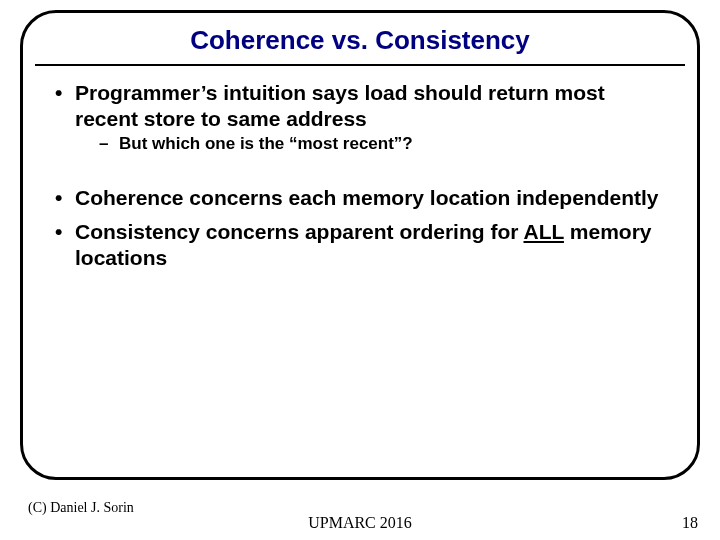  I want to click on footer: (C) Daniel J. Sorin UPMARC 2016 18, so click(360, 518).